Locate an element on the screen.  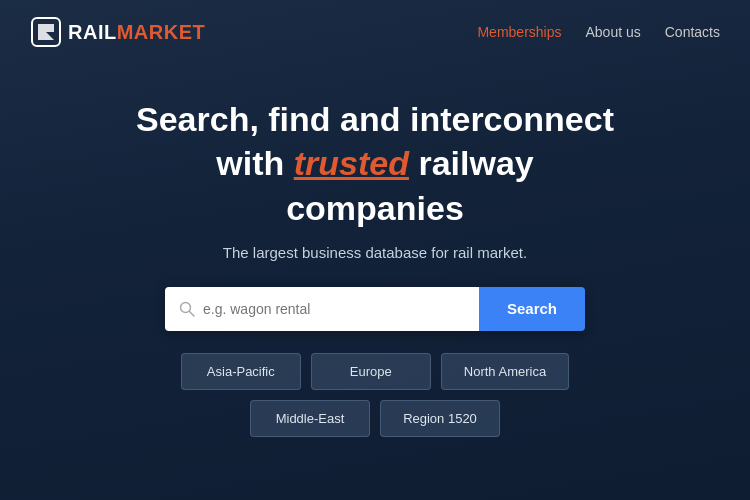
region-asia-pacific: Asia-Pacific is located at coordinates (241, 372).